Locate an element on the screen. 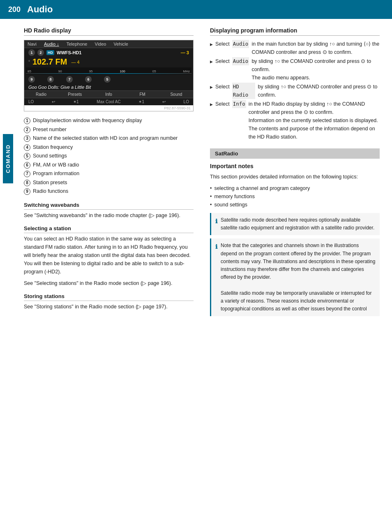 This screenshot has height=532, width=392. step2-audio: Audio is located at coordinates (241, 61).